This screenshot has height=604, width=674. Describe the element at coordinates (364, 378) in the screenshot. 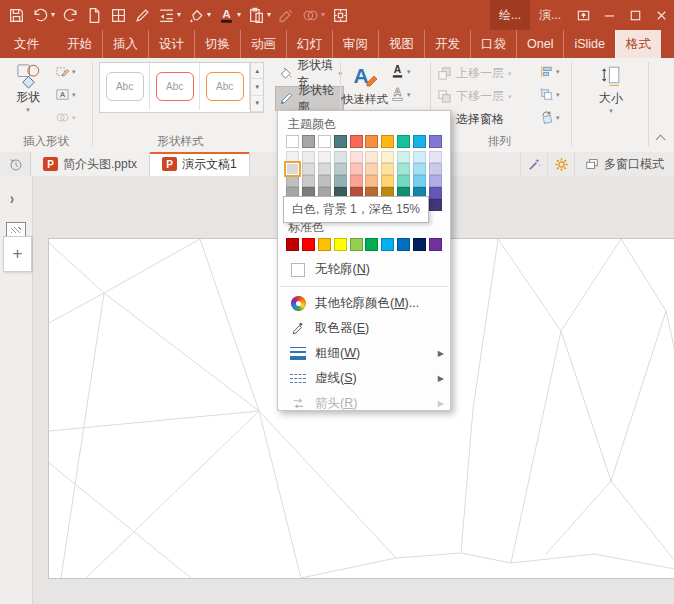

I see `menu-item-虚线: 虚线(S)▶` at that location.